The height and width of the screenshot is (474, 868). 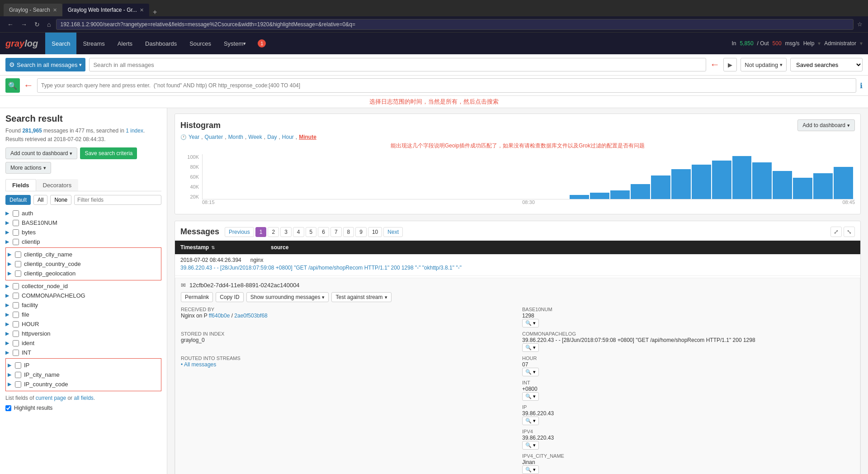 I want to click on home-btn: ⌂, so click(x=49, y=24).